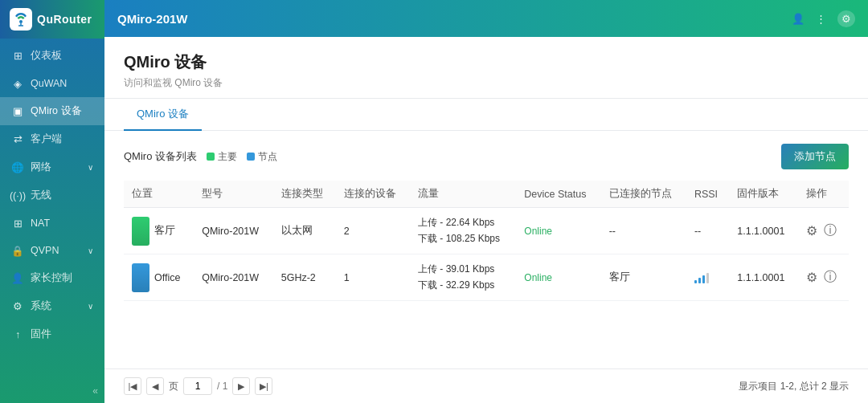  I want to click on sidebar-item-system: ⚙ 系统 ∨, so click(52, 307).